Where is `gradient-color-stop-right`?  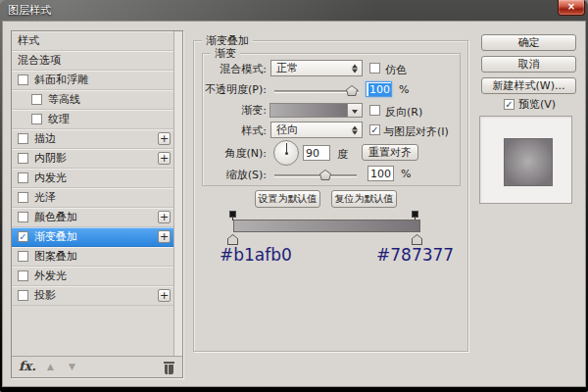
gradient-color-stop-right is located at coordinates (417, 239).